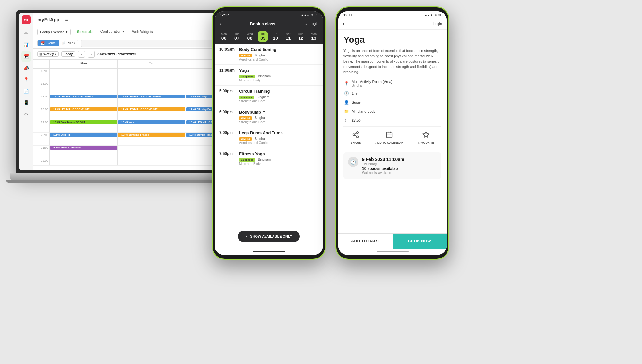  Describe the element at coordinates (348, 15) in the screenshot. I see `phone2-status-time: 12:17` at that location.